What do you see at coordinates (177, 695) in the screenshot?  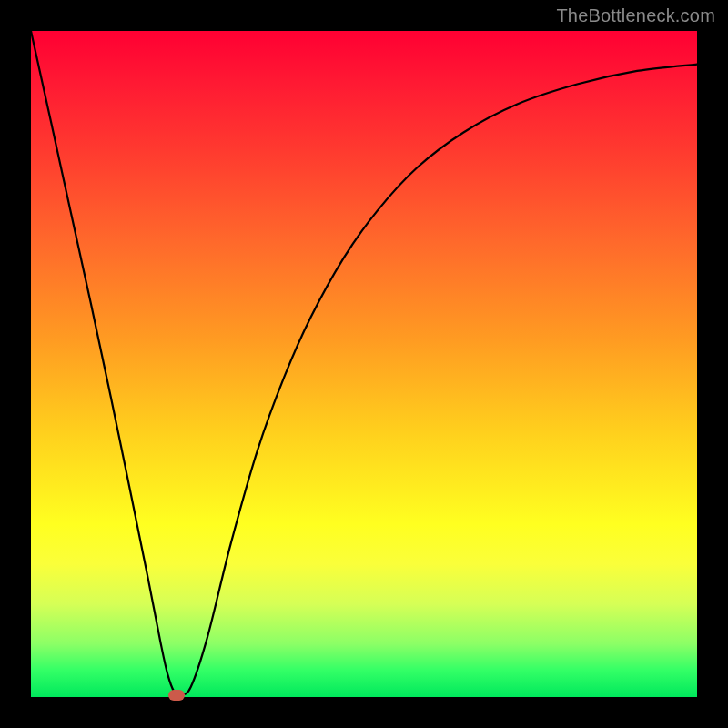 I see `optimum-marker` at bounding box center [177, 695].